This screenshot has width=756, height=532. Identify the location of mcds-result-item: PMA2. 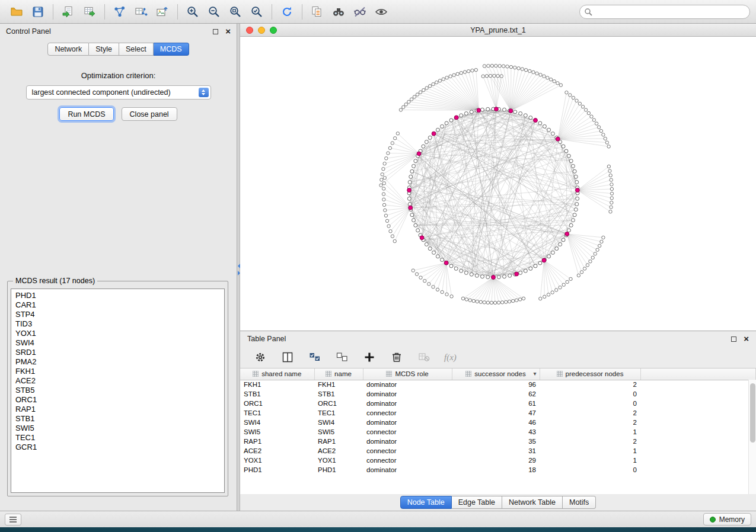
(120, 362).